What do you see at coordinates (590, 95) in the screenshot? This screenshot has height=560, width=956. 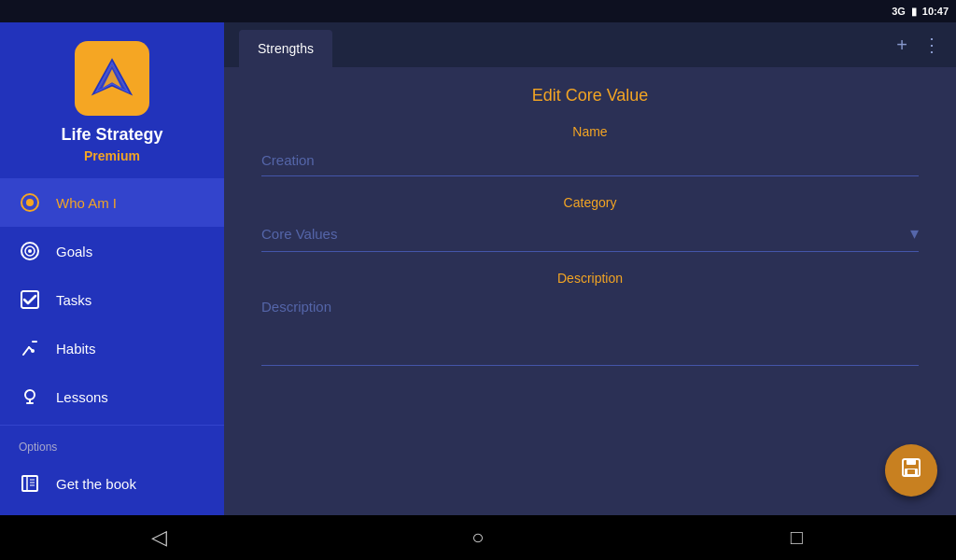 I see `form-title: Edit Core Value` at bounding box center [590, 95].